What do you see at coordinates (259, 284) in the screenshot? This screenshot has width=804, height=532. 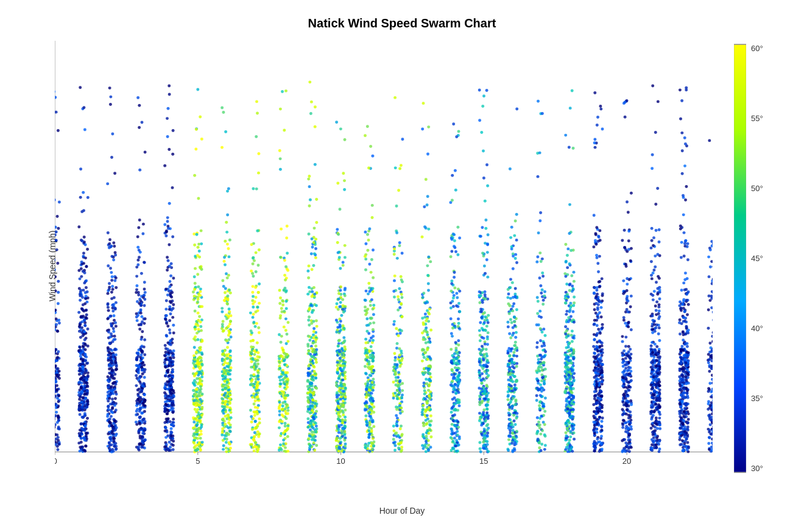 I see `svg-point-2094` at bounding box center [259, 284].